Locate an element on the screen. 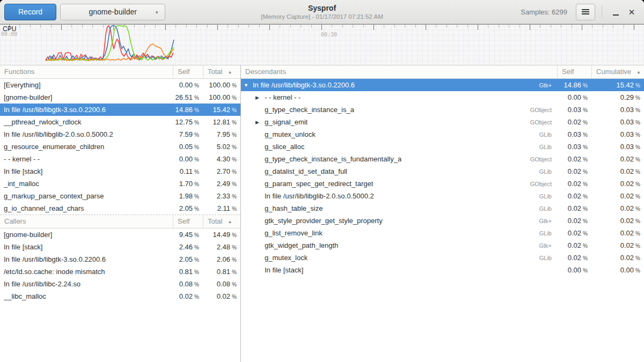 The width and height of the screenshot is (644, 362). table-row: g_mutex_lockGLib0.02%0.02% is located at coordinates (442, 257).